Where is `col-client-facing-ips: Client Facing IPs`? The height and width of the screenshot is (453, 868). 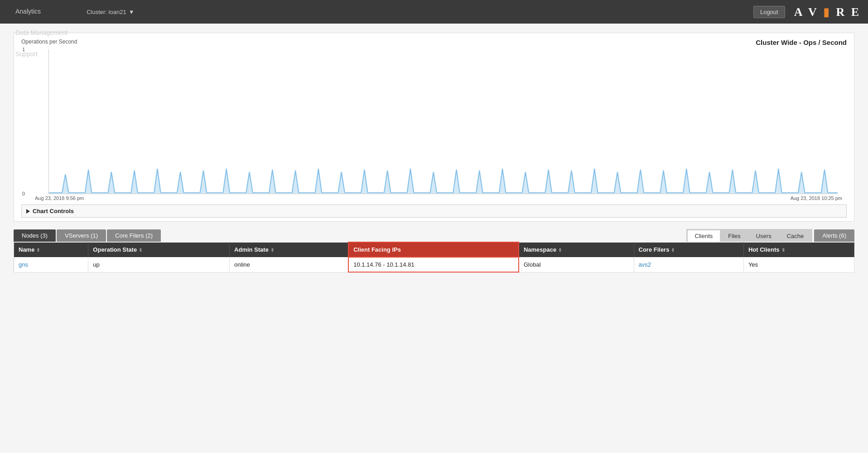 col-client-facing-ips: Client Facing IPs is located at coordinates (434, 249).